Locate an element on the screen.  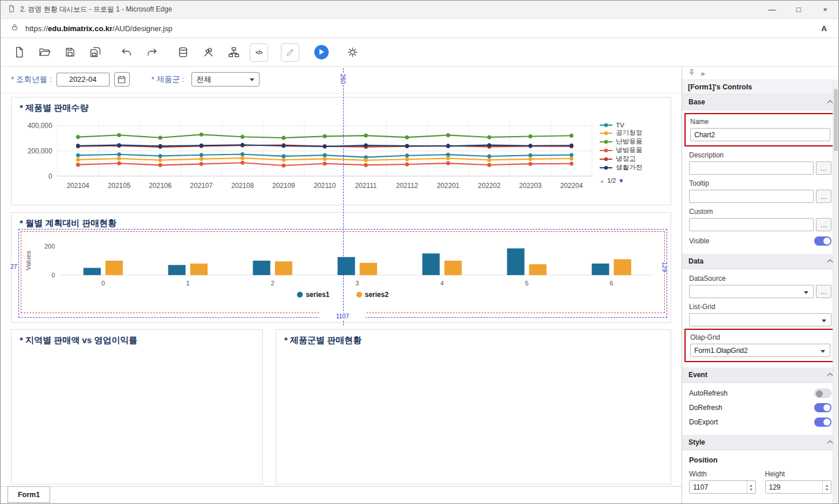
save-all-button is located at coordinates (95, 52).